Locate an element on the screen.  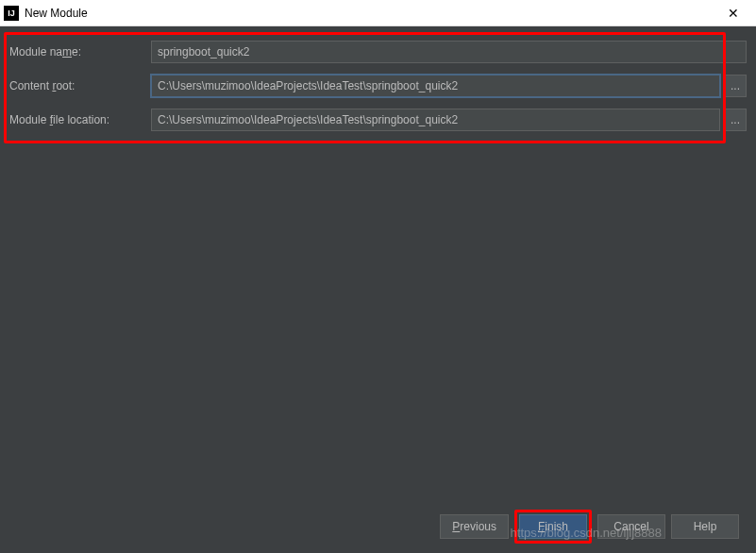
module-name-row: Module name: is located at coordinates (378, 52).